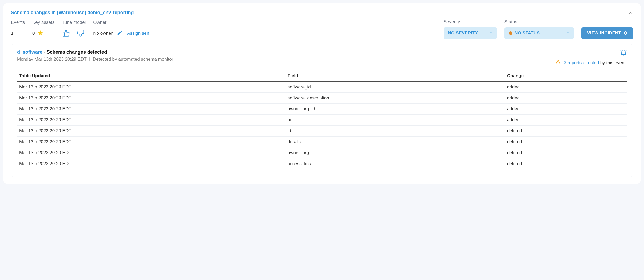 This screenshot has height=280, width=644. Describe the element at coordinates (623, 53) in the screenshot. I see `bell-icon` at that location.